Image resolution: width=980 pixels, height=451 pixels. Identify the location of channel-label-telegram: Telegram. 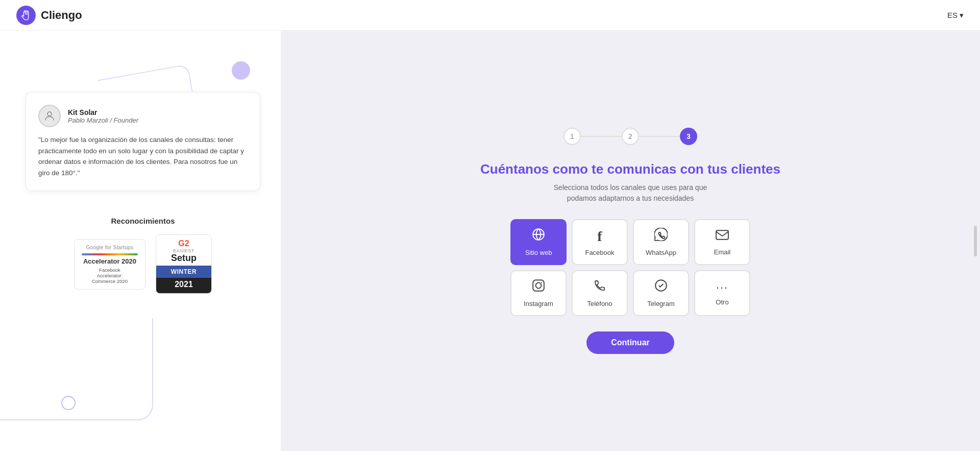
(660, 303).